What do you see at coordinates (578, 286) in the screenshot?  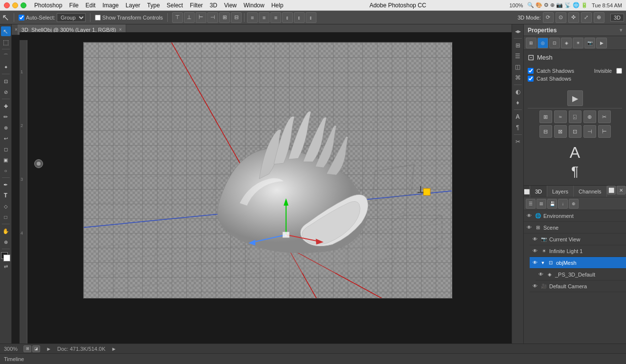 I see `layer-default-camera: 👁 🎥 Default Camera` at bounding box center [578, 286].